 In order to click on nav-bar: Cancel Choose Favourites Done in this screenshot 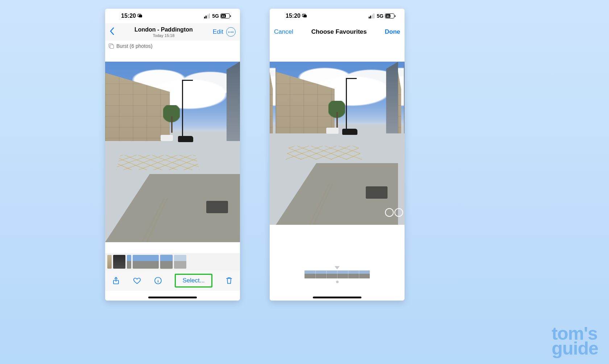, I will do `click(337, 32)`.